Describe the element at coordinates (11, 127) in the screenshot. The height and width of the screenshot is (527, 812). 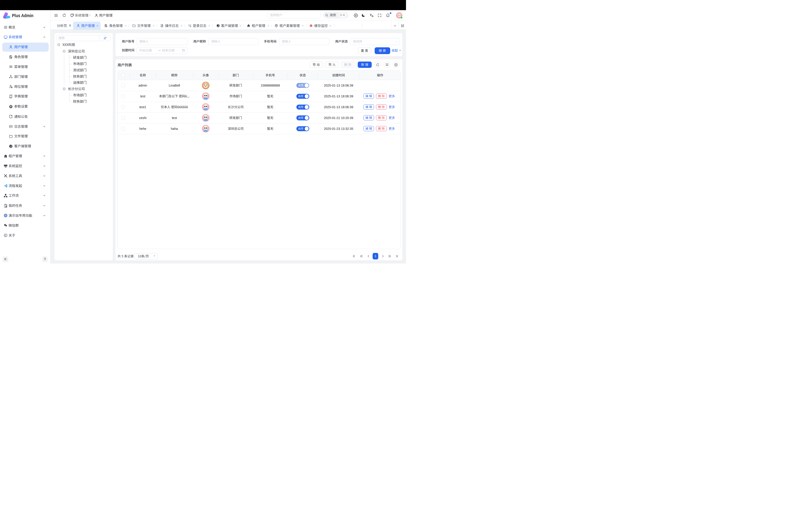
I see `svg-text: DEV` at that location.